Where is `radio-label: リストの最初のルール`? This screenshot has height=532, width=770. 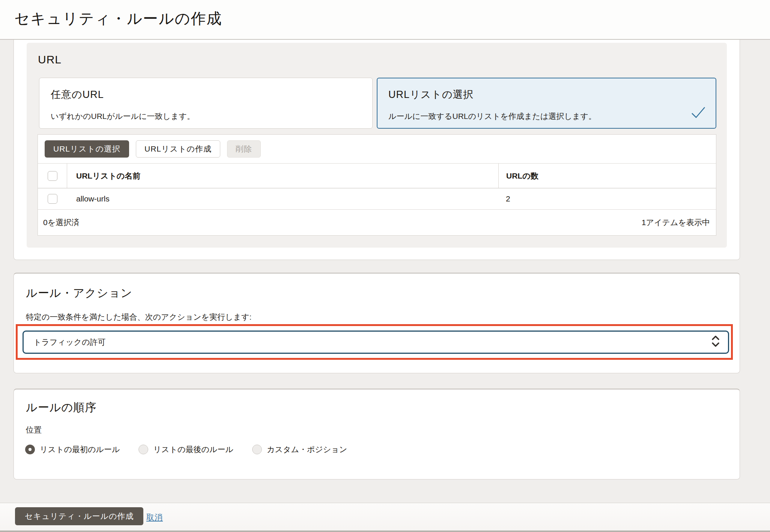 radio-label: リストの最初のルール is located at coordinates (80, 449).